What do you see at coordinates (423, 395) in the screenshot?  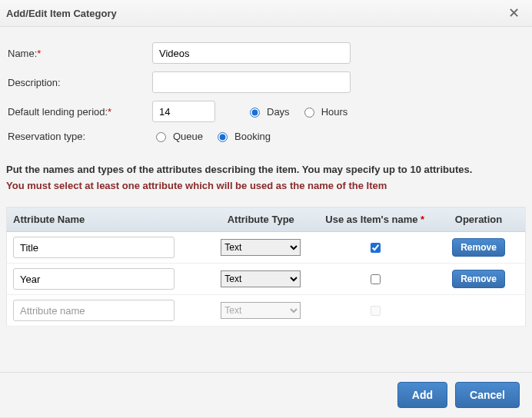 I see `add-button: Add` at bounding box center [423, 395].